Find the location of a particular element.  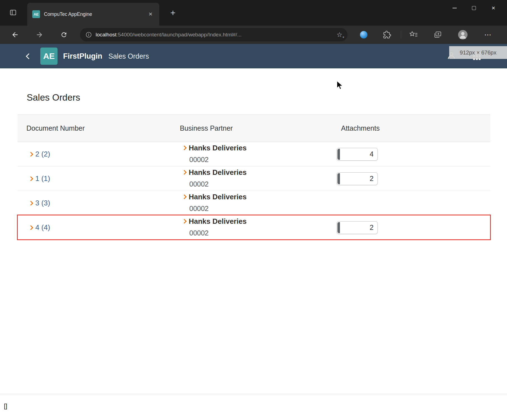

tab-close-icon: ✕ is located at coordinates (151, 14).